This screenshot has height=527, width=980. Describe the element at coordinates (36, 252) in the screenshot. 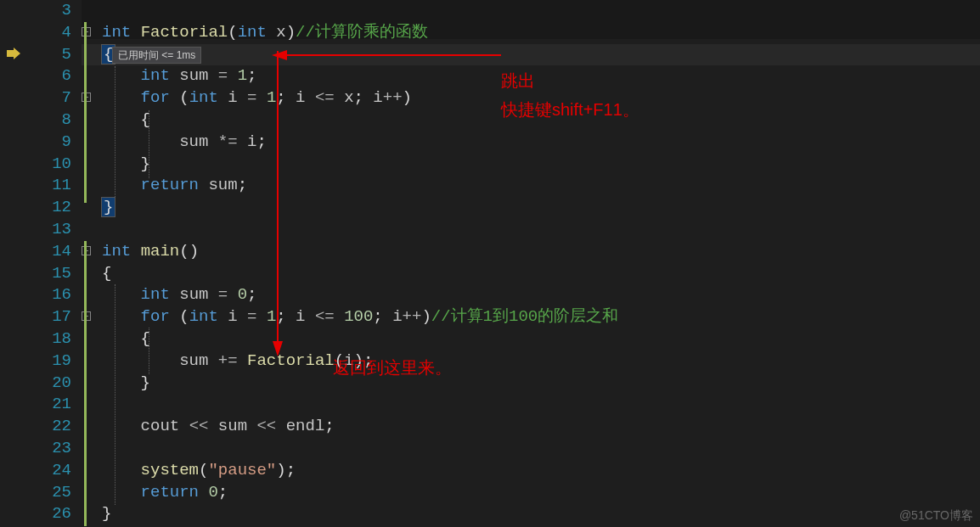

I see `line-number: 14` at that location.